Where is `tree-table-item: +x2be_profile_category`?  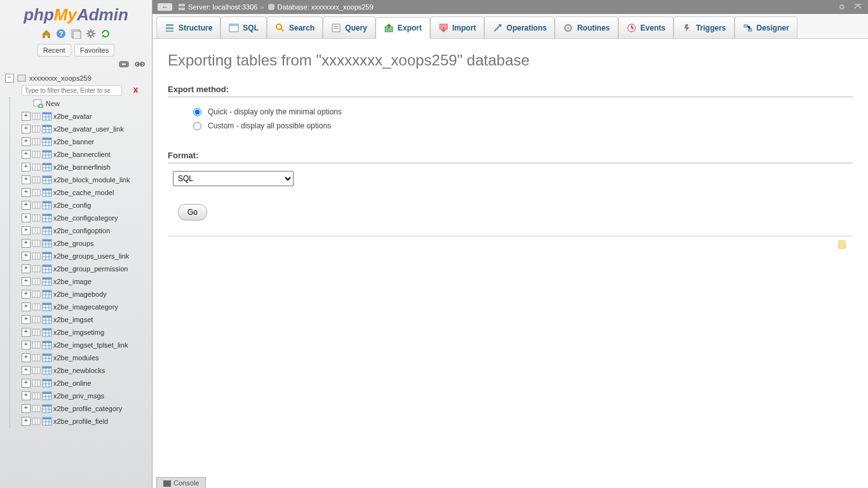 tree-table-item: +x2be_profile_category is located at coordinates (80, 409).